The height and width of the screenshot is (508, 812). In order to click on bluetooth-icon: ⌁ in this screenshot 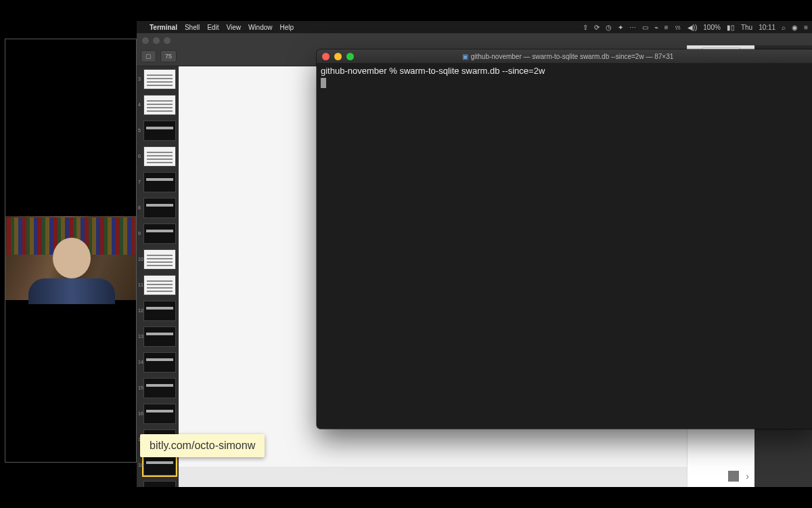, I will do `click(656, 27)`.